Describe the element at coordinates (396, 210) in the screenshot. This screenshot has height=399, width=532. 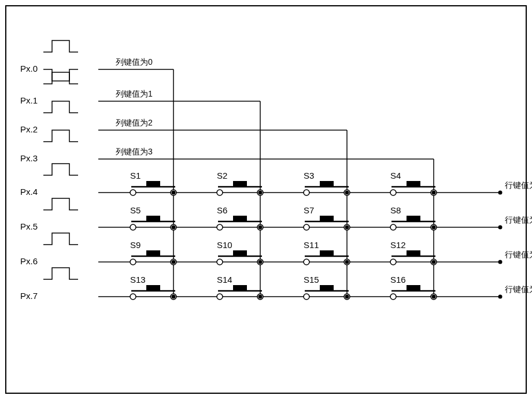
I see `switch-label: S8` at that location.